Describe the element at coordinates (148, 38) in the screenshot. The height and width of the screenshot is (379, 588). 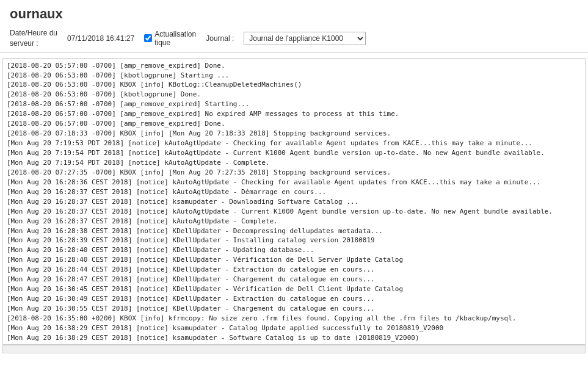
I see `refresh-checkbox` at that location.